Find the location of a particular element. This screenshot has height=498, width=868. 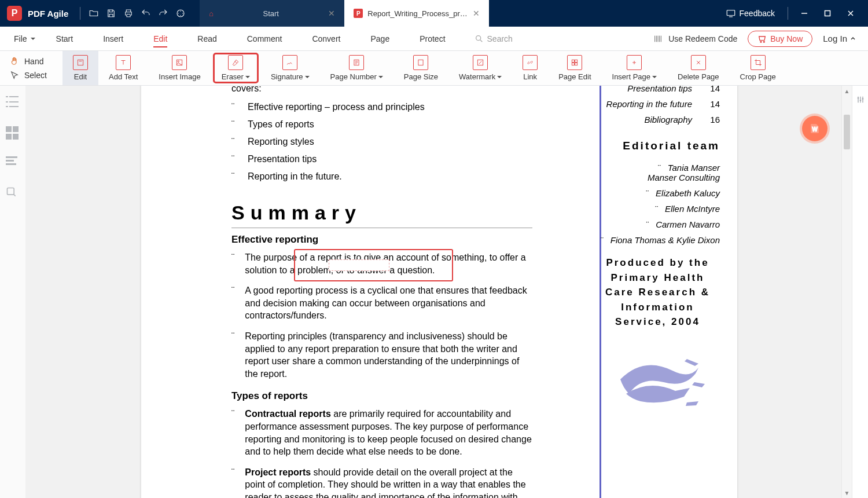

menu-page: Page is located at coordinates (380, 39).